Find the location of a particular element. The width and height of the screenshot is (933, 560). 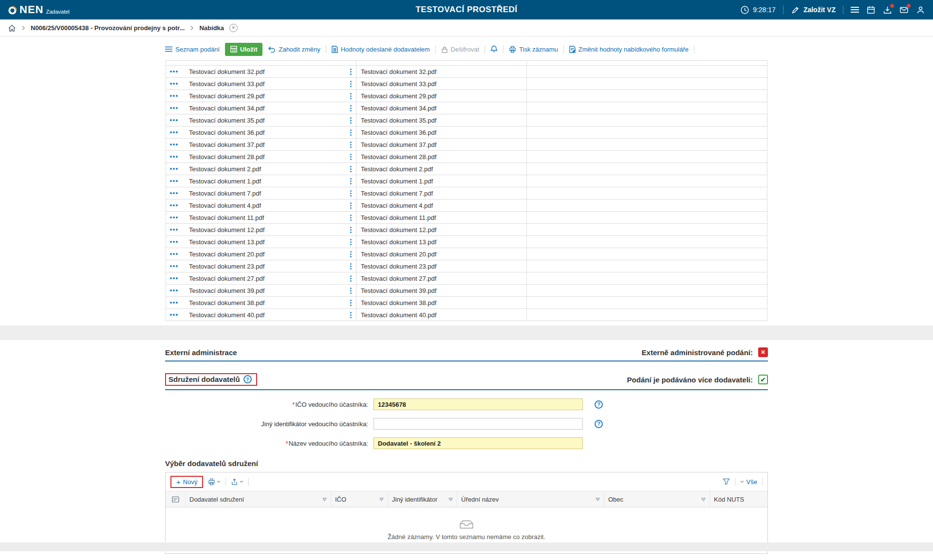

column-header-kod-nuts: Kód NUTS is located at coordinates (738, 499).